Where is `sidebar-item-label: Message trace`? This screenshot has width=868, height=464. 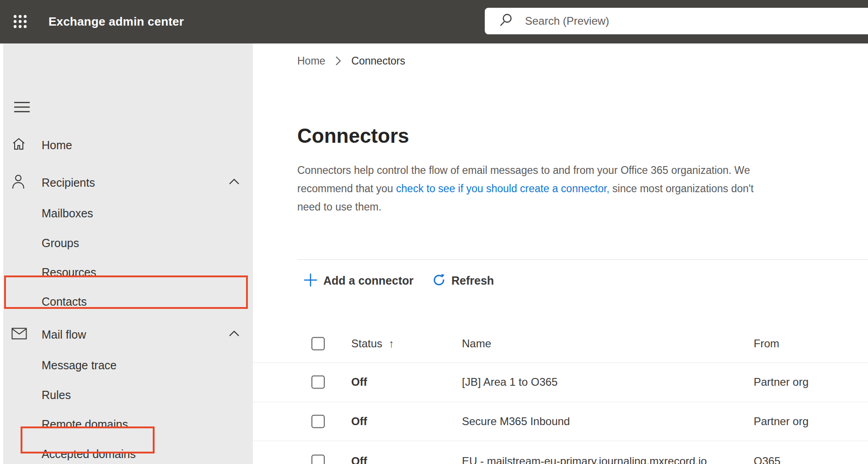
sidebar-item-label: Message trace is located at coordinates (79, 365).